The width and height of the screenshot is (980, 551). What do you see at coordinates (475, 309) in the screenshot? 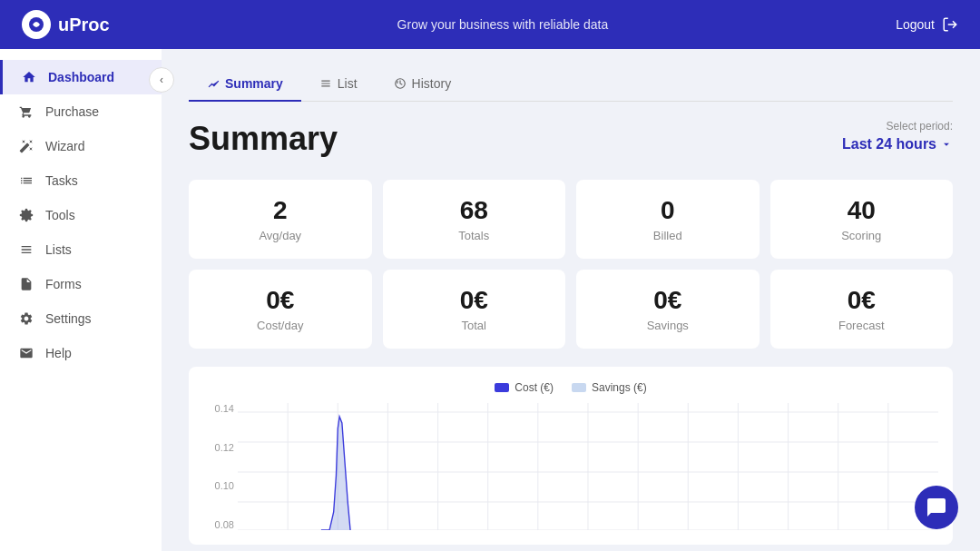
I see `stat-total: 0€ Total` at bounding box center [475, 309].